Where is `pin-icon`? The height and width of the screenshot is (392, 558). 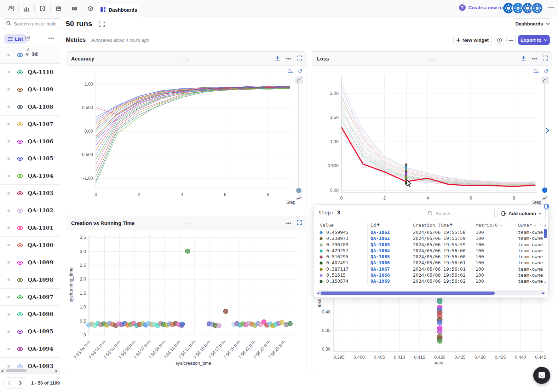 pin-icon is located at coordinates (27, 55).